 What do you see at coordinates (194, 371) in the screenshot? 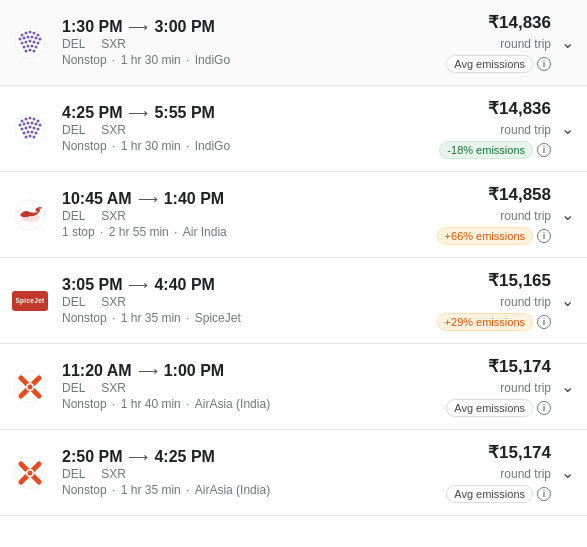
I see `arrive-time-5: 1:00 PM` at bounding box center [194, 371].